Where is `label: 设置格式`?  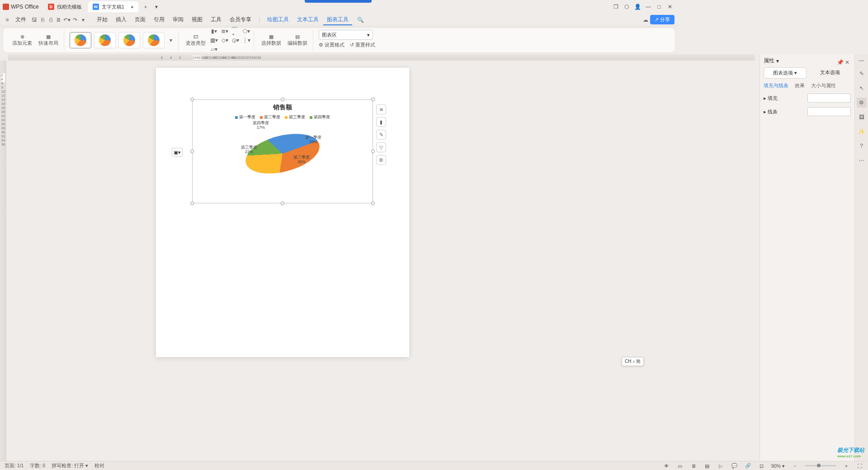
label: 设置格式 is located at coordinates (335, 45).